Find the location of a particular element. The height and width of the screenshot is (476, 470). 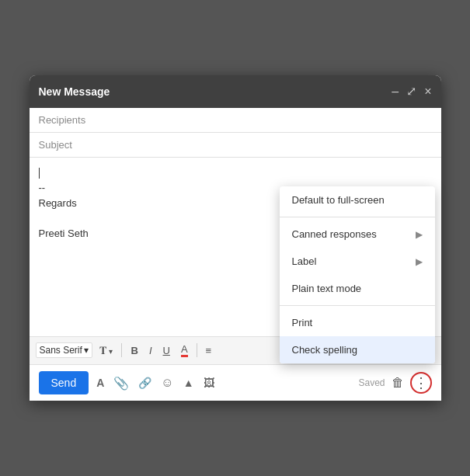

saved-label: Saved is located at coordinates (371, 383).